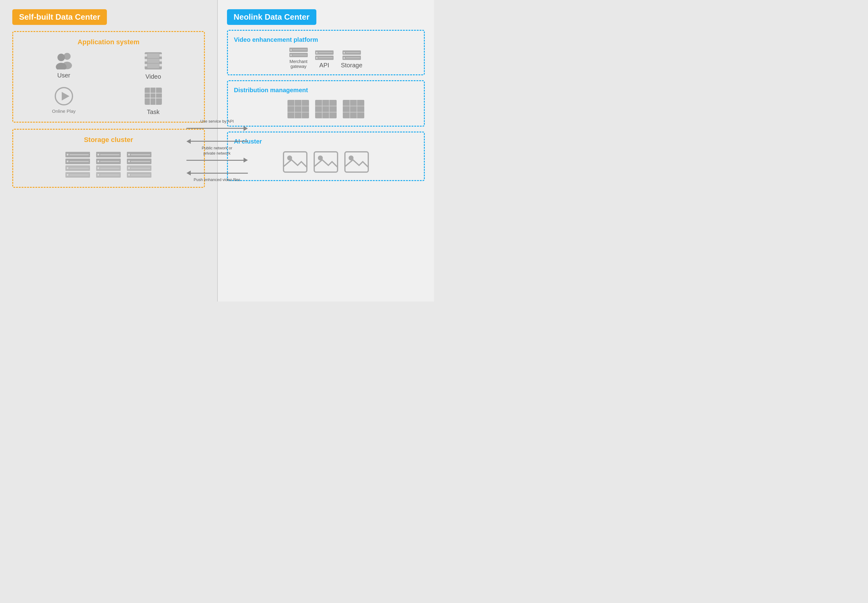 This screenshot has height=603, width=868. I want to click on left-title-text: Self-built Data Center, so click(60, 17).